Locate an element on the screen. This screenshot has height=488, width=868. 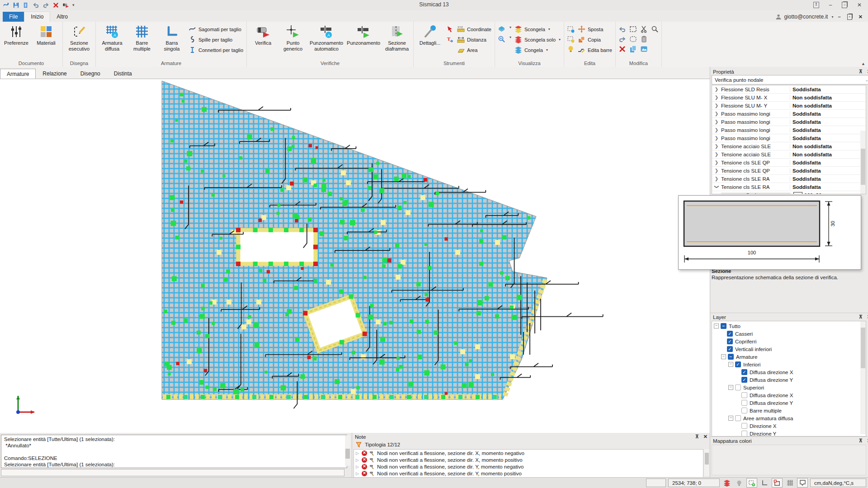
layer-tree-item: Diffusa direzione X is located at coordinates (789, 395).